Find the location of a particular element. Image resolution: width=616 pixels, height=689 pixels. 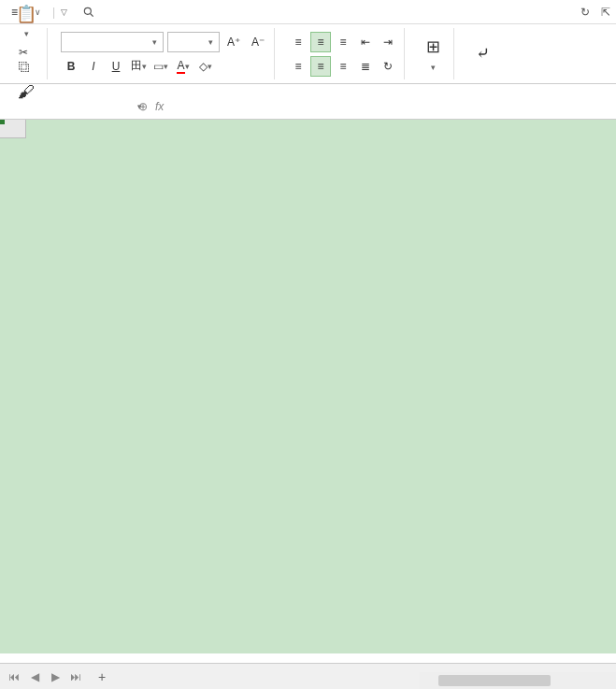

align-top-button: ≡ is located at coordinates (298, 42).